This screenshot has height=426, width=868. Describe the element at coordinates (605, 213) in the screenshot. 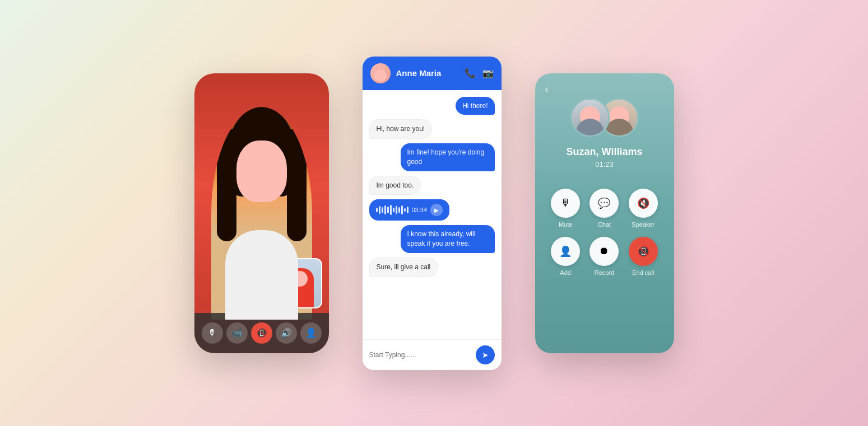

I see `phone-active-call: ‹ Suzan, Williams 01:23 🎙` at that location.